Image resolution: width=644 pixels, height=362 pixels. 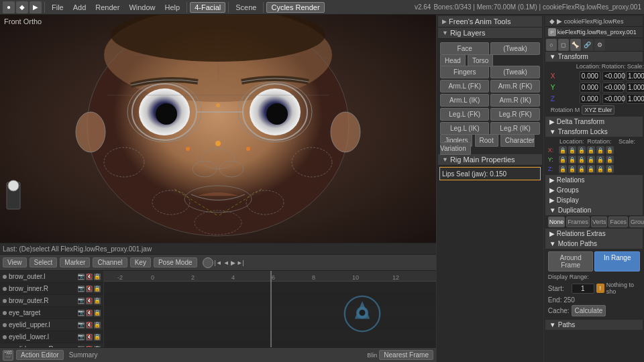 I want to click on lock-y-loc2: 🔒, so click(x=591, y=160).